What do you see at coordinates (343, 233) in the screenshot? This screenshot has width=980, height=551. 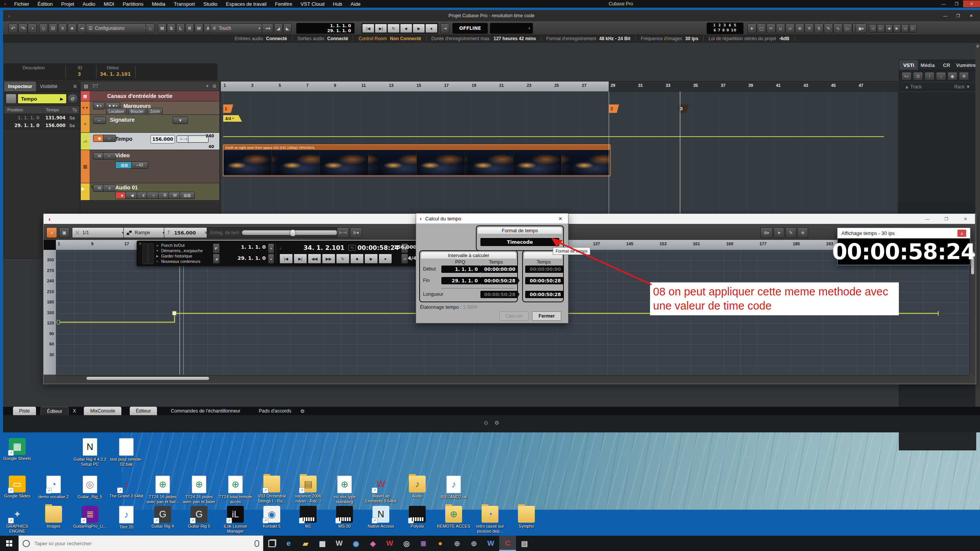 I see `show-info-button: ⊢⊣` at bounding box center [343, 233].